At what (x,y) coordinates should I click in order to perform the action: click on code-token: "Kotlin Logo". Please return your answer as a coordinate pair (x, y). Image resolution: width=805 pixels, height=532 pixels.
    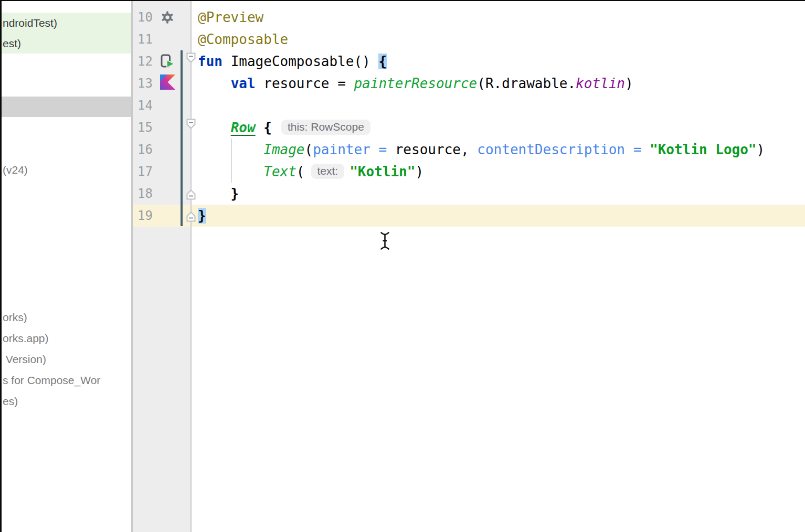
    Looking at the image, I should click on (703, 150).